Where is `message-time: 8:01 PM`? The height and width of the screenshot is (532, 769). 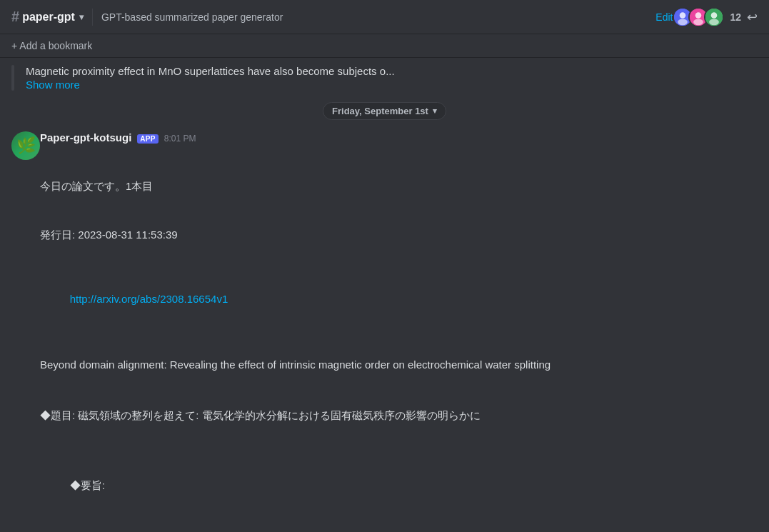 message-time: 8:01 PM is located at coordinates (180, 139).